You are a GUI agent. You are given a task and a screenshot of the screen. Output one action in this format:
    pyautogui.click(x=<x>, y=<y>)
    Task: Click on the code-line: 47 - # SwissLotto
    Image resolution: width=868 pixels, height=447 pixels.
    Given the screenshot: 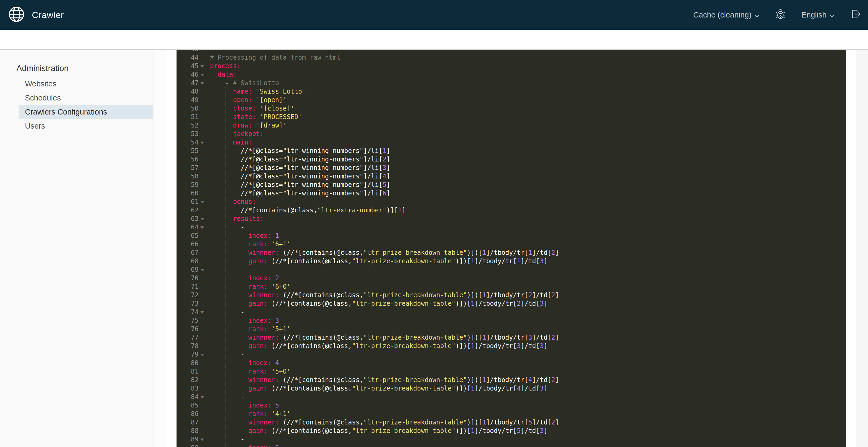 What is the action you would take?
    pyautogui.click(x=512, y=83)
    